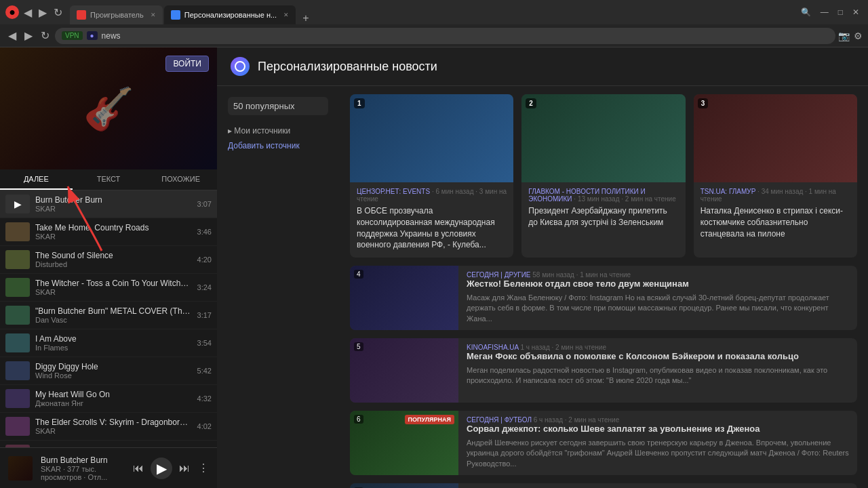 The width and height of the screenshot is (868, 488). What do you see at coordinates (856, 12) in the screenshot?
I see `window-close-button: ✕` at bounding box center [856, 12].